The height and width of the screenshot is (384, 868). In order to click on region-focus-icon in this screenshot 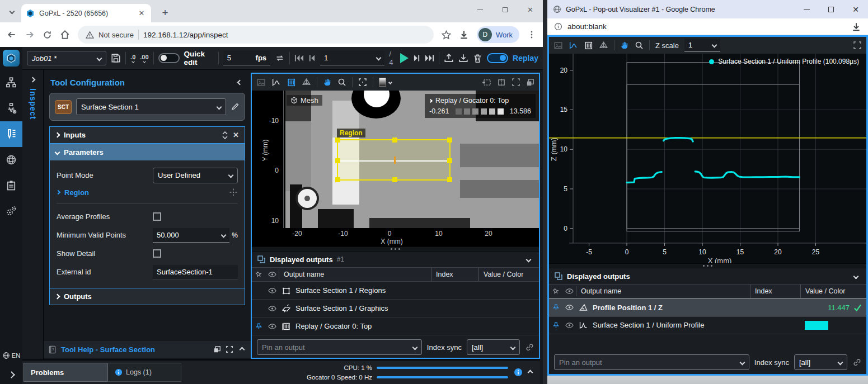, I will do `click(233, 192)`.